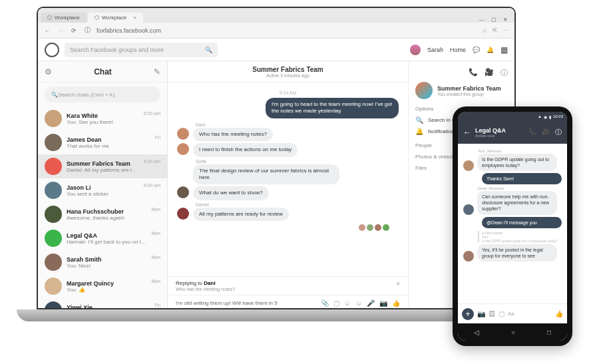 This screenshot has height=364, width=599. Describe the element at coordinates (106, 218) in the screenshot. I see `chat-preview: Awesome, thanks again!` at that location.